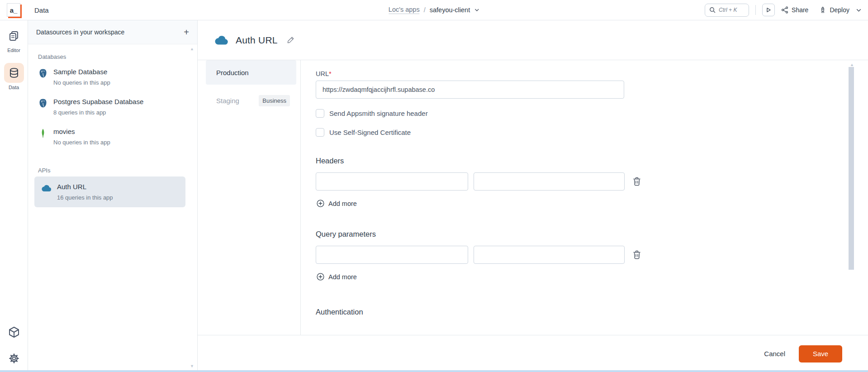 The height and width of the screenshot is (372, 868). What do you see at coordinates (249, 197) in the screenshot?
I see `environment-tabs: Production Staging Business` at bounding box center [249, 197].